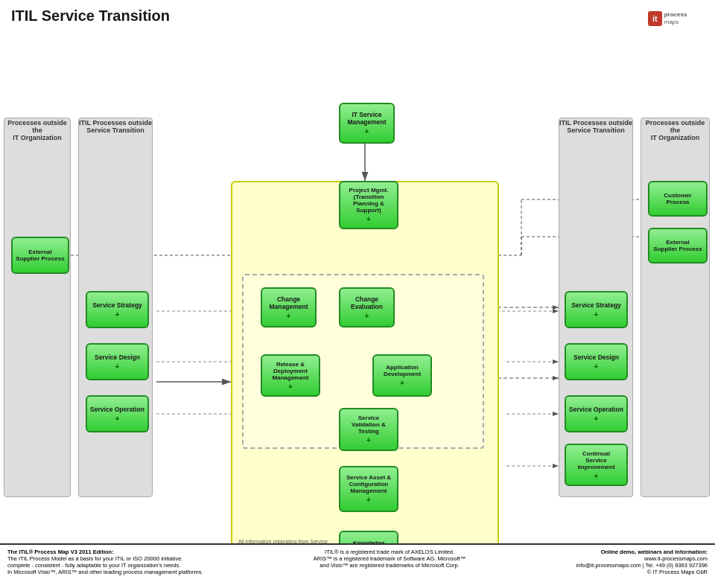  I want to click on footer-right3: info@it-processmaps.com | Tel. +49 (0) 8…, so click(642, 566).